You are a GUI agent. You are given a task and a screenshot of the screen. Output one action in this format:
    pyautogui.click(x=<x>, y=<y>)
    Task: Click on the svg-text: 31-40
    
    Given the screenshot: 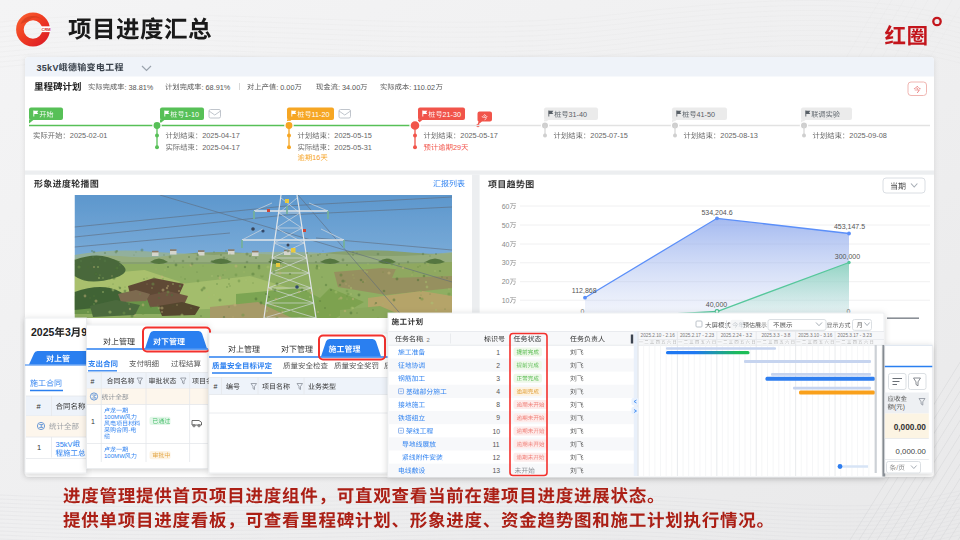 What is the action you would take?
    pyautogui.click(x=578, y=114)
    